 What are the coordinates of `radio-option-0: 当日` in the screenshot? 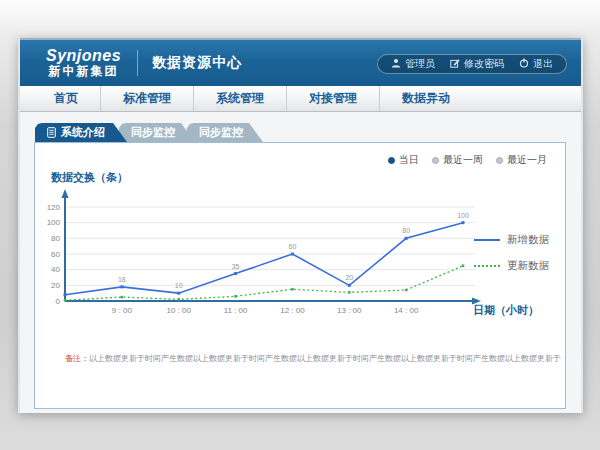 It's located at (404, 160).